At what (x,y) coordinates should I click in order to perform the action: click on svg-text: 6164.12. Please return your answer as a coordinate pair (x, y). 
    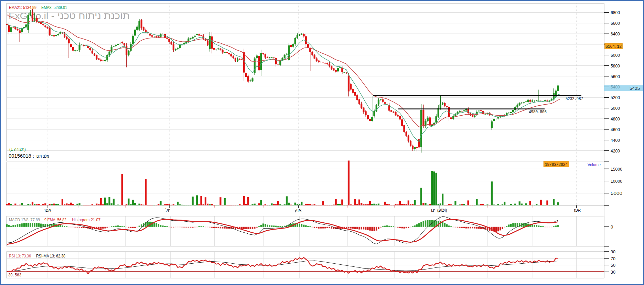
    Looking at the image, I should click on (614, 47).